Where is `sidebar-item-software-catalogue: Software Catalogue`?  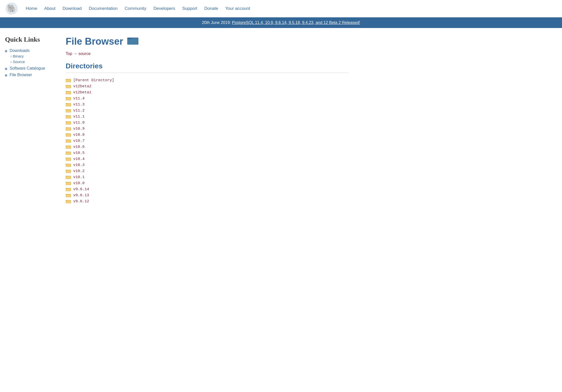 sidebar-item-software-catalogue: Software Catalogue is located at coordinates (30, 68).